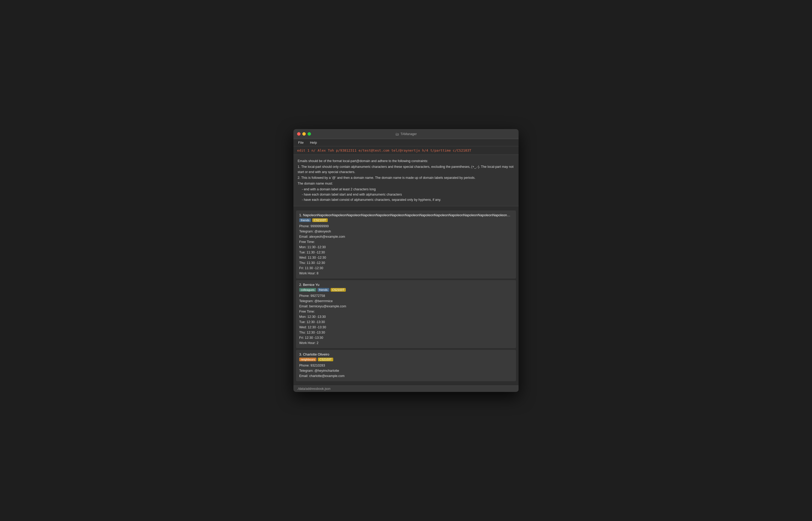 Image resolution: width=812 pixels, height=521 pixels. What do you see at coordinates (406, 365) in the screenshot?
I see `person-field: Phone: 93210283` at bounding box center [406, 365].